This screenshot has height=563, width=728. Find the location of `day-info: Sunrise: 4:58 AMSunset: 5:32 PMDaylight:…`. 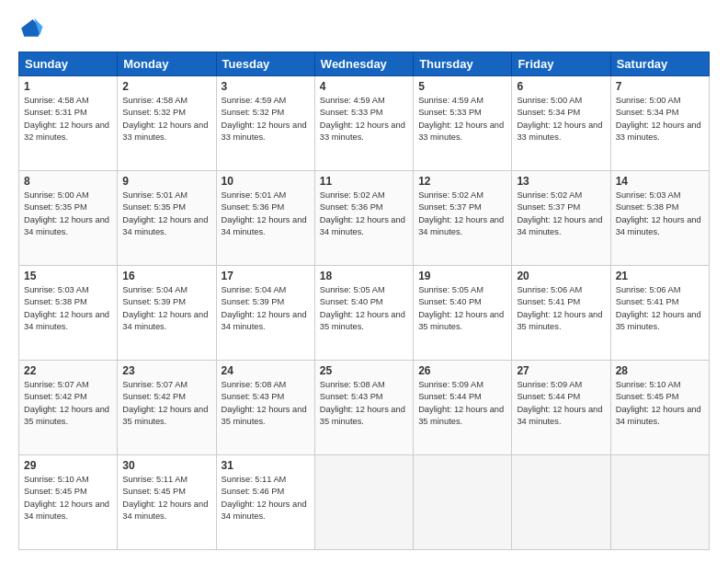

day-info: Sunrise: 4:58 AMSunset: 5:32 PMDaylight:… is located at coordinates (166, 120).